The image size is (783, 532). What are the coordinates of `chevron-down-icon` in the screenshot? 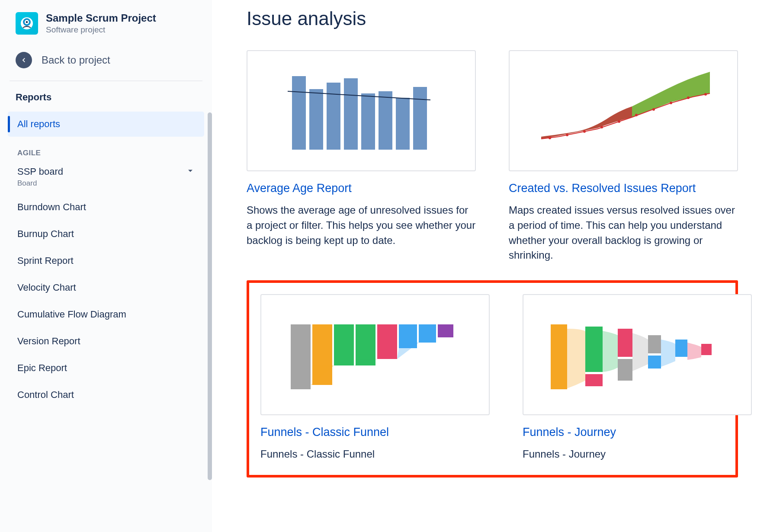 It's located at (190, 172).